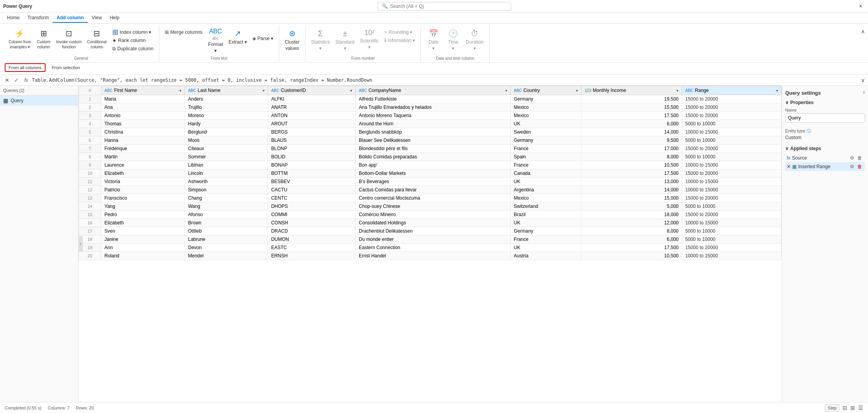 The image size is (868, 413). Describe the element at coordinates (444, 6) in the screenshot. I see `search-box: 🔍` at that location.